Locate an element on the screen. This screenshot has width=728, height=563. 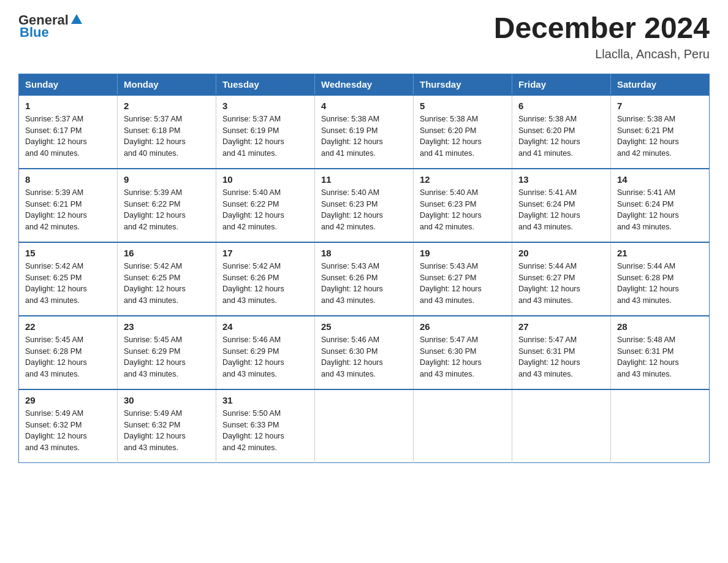
calendar-subtitle: Llaclla, Ancash, Peru is located at coordinates (602, 54).